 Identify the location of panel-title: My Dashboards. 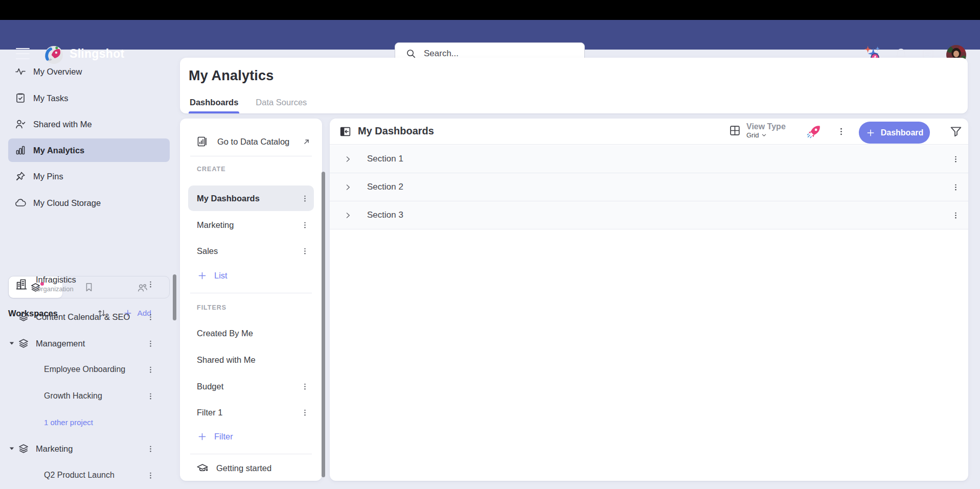
(396, 131).